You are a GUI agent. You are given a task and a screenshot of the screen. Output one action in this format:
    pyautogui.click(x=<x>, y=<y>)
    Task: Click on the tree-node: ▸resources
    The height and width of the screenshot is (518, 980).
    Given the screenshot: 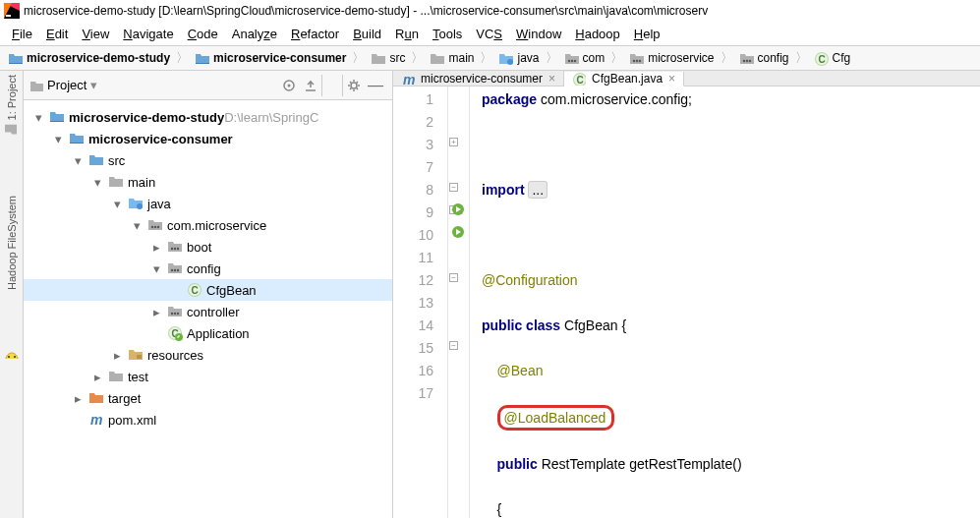 What is the action you would take?
    pyautogui.click(x=208, y=355)
    